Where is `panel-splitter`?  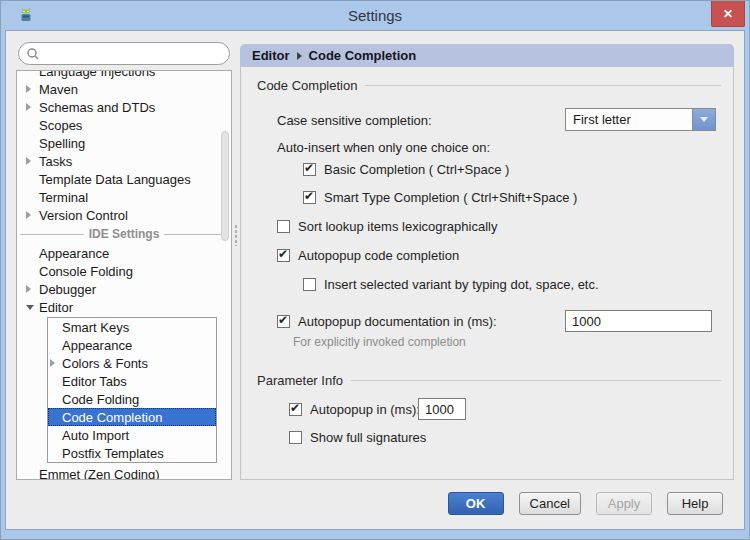
panel-splitter is located at coordinates (236, 260).